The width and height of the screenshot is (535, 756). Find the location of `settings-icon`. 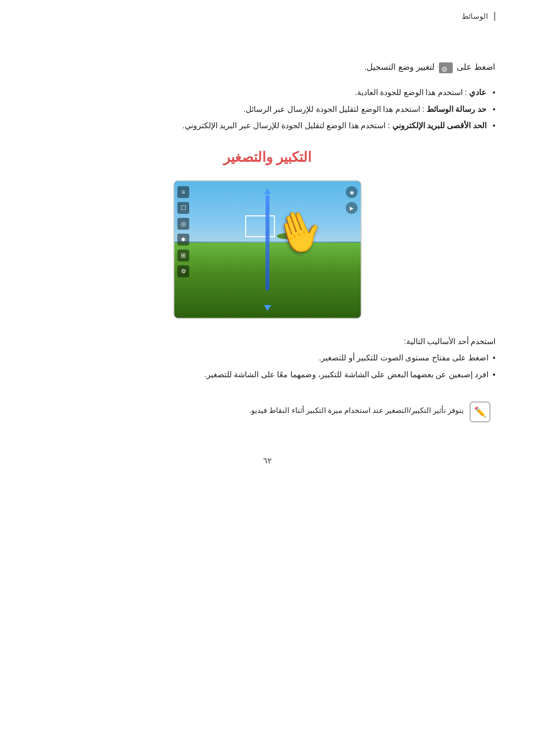

settings-icon is located at coordinates (446, 68).